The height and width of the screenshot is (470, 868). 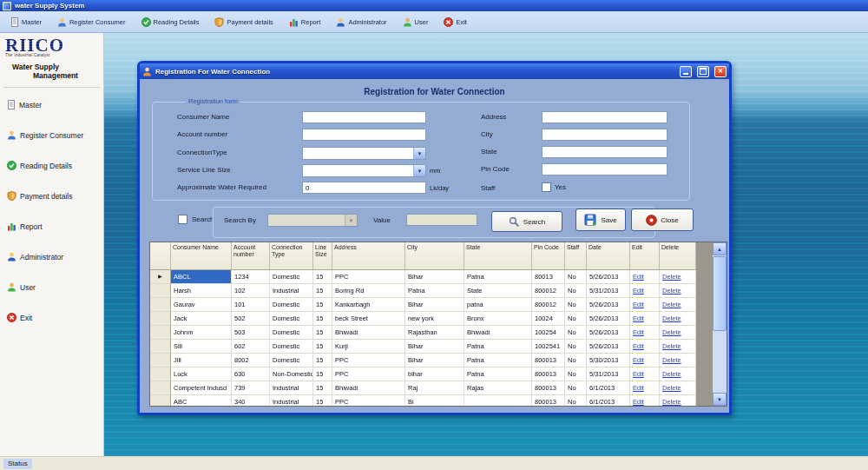 I want to click on column-header-pin-code: Pin Code, so click(x=549, y=256).